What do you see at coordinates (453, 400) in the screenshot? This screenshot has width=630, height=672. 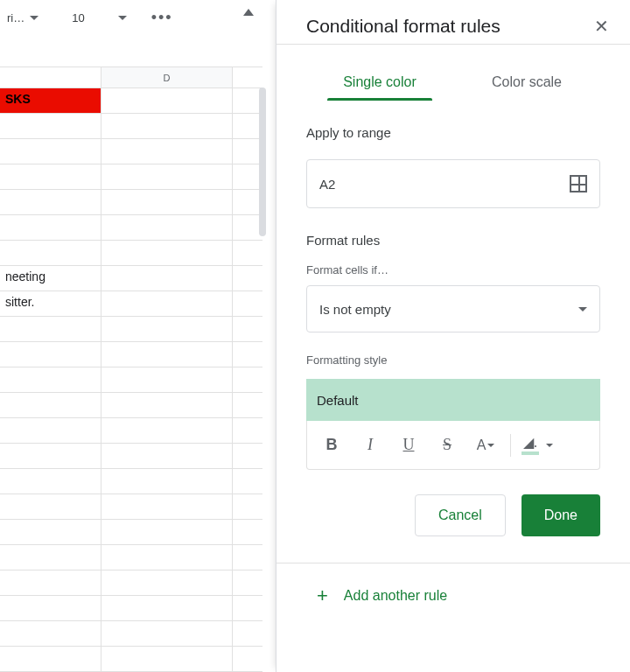 I see `style-preview: Default` at bounding box center [453, 400].